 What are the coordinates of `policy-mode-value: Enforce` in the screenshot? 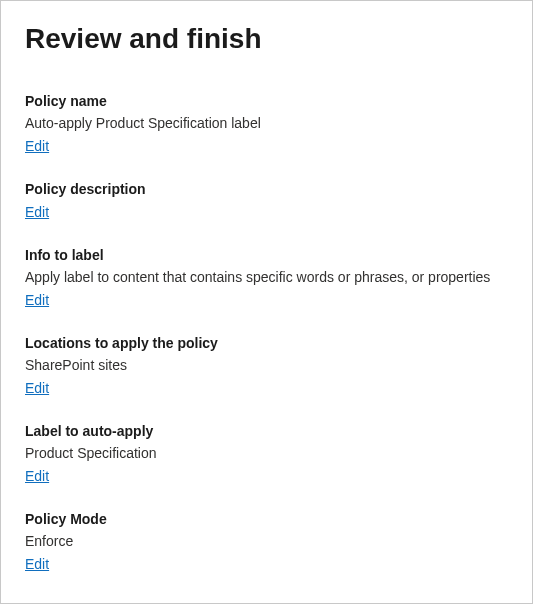 It's located at (266, 541).